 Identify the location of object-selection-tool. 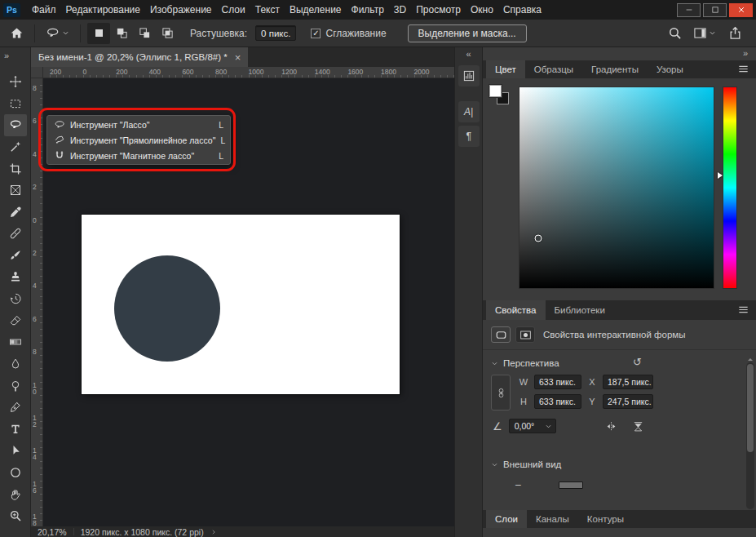
(15, 147).